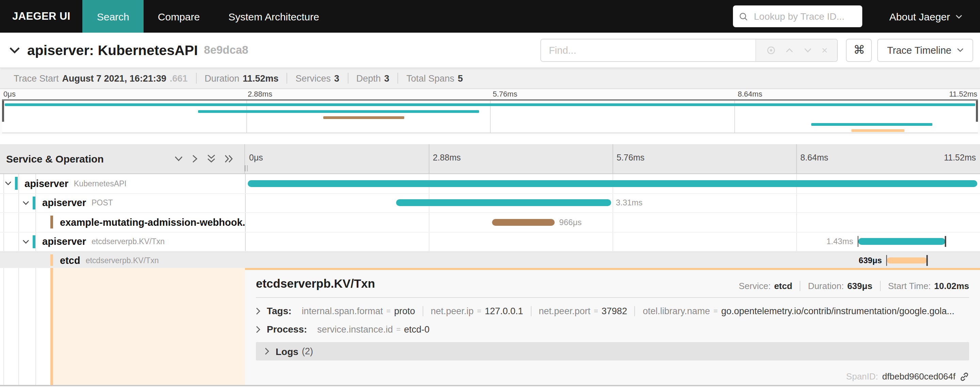  I want to click on span-row: apiserveretcdserverpb.KV/Txn1.43ms, so click(490, 242).